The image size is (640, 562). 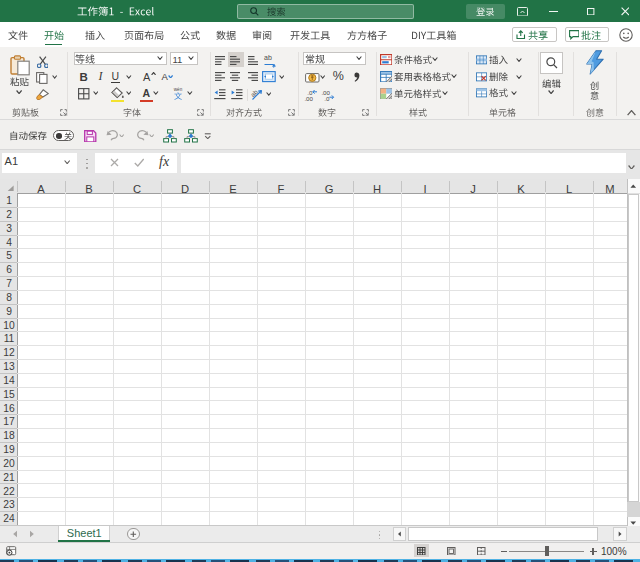 What do you see at coordinates (308, 98) in the screenshot?
I see `svg-text: .00` at bounding box center [308, 98].